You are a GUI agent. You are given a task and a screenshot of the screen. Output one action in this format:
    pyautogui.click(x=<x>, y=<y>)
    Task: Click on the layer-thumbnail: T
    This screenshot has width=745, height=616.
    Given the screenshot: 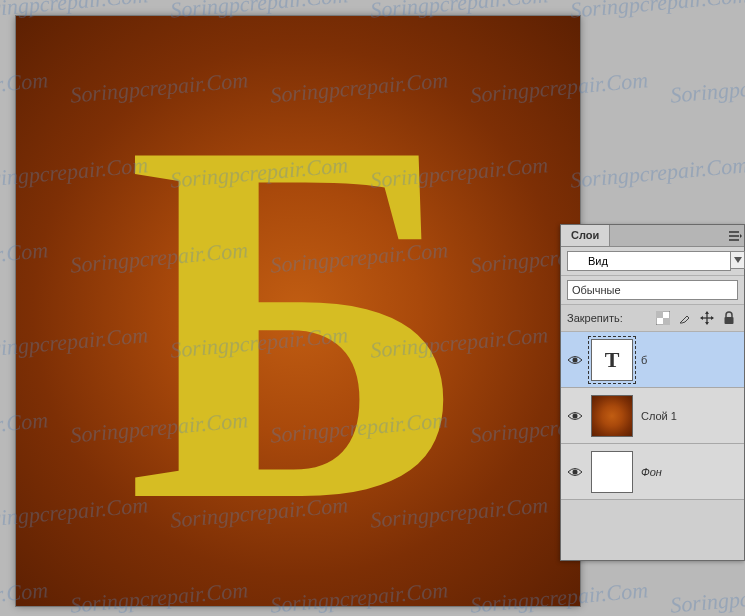 What is the action you would take?
    pyautogui.click(x=612, y=360)
    